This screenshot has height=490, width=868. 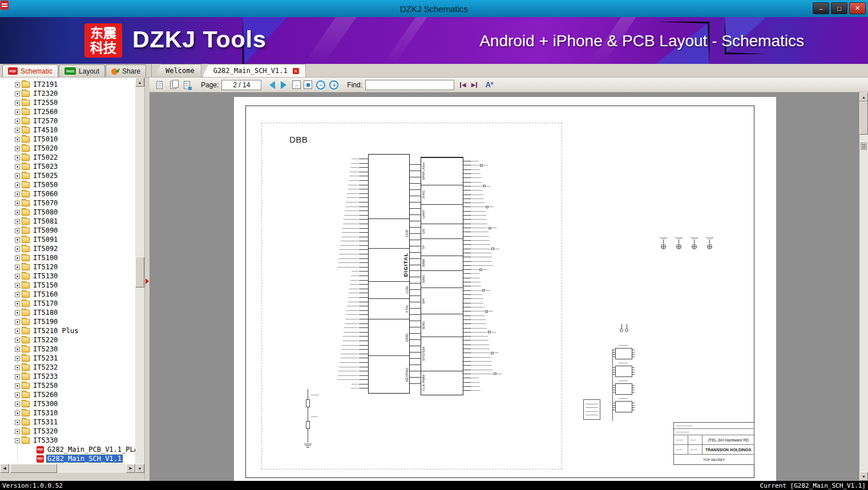 I want to click on tree-folder-row: IT5050, so click(x=67, y=185).